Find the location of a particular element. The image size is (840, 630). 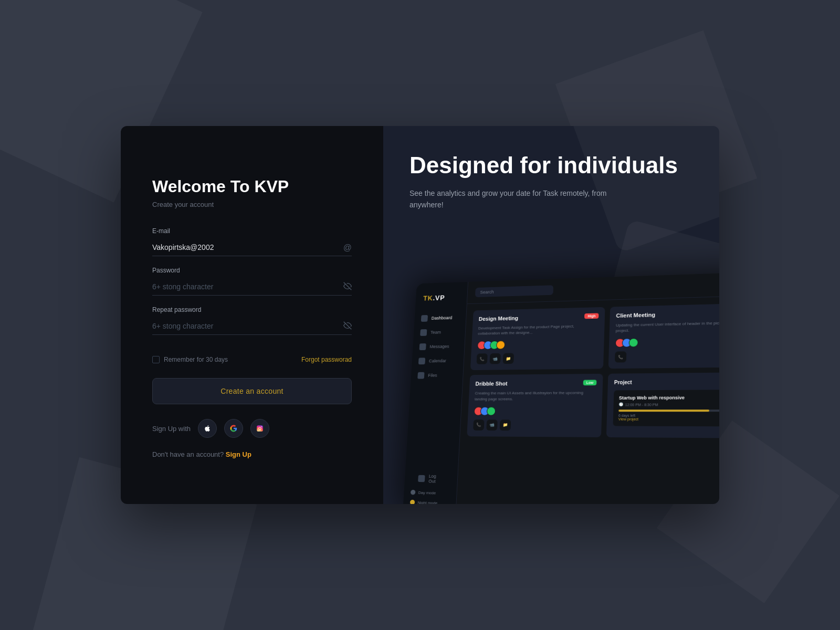

google-signup-button is located at coordinates (234, 428).